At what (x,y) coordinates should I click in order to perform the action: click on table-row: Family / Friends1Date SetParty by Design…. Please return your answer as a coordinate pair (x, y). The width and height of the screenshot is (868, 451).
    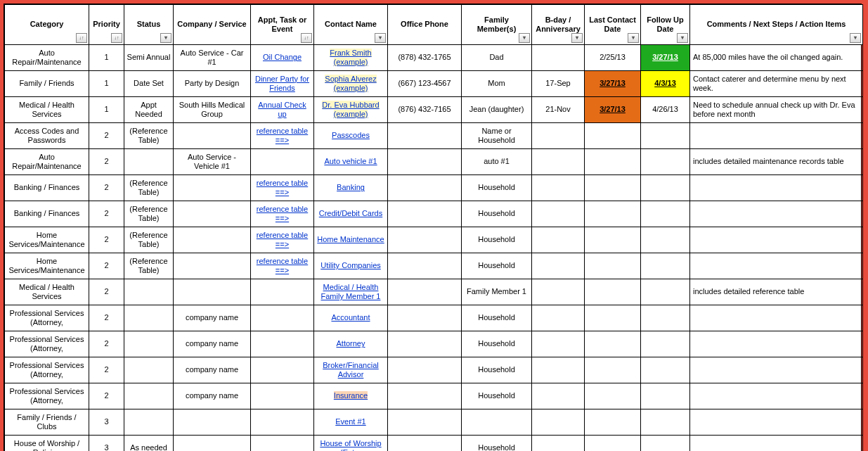
    Looking at the image, I should click on (434, 84).